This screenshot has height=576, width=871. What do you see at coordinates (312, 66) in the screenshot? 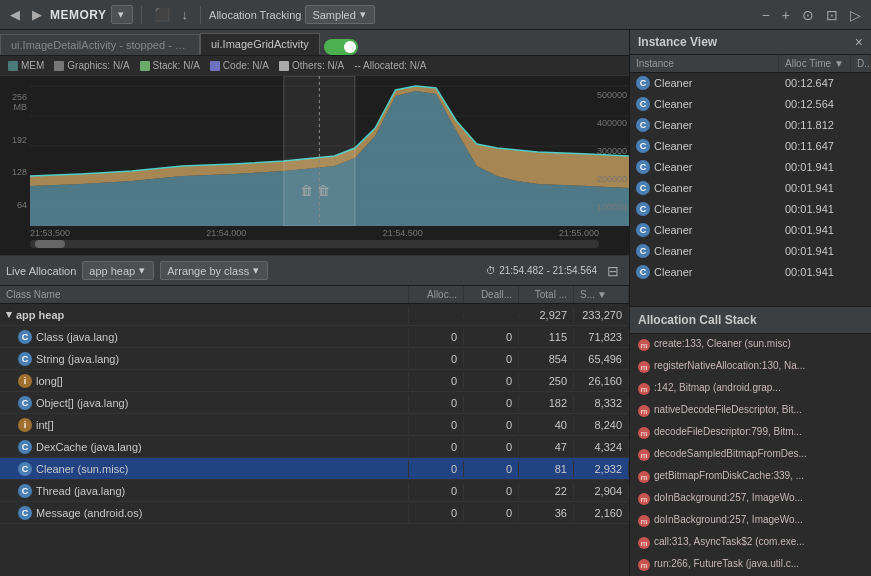
I see `legend-others: Others: N/A` at bounding box center [312, 66].